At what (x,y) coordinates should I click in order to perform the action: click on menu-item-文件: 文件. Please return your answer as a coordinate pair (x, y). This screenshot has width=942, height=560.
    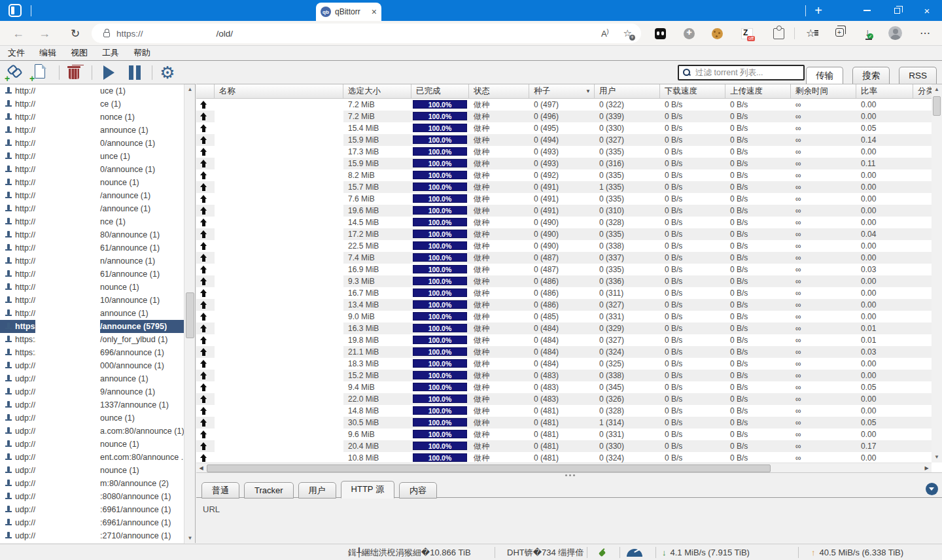
    Looking at the image, I should click on (16, 53).